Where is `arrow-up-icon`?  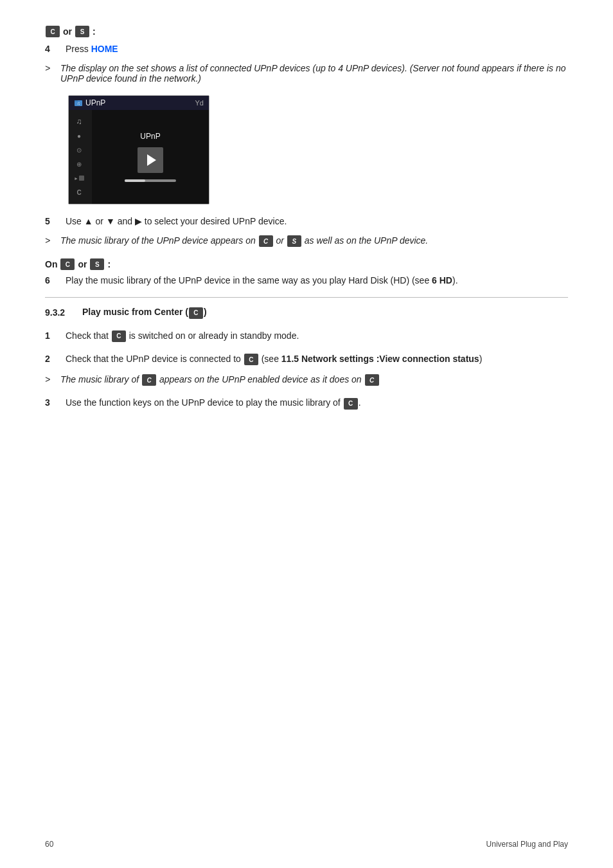 arrow-up-icon is located at coordinates (89, 221).